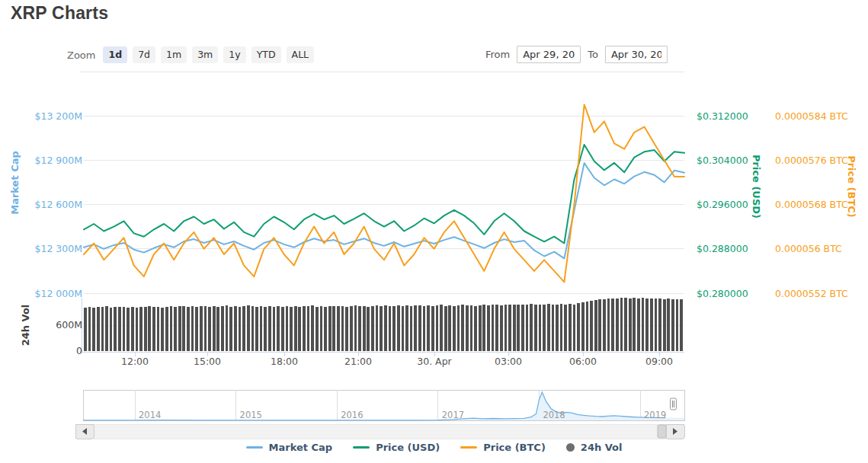  What do you see at coordinates (380, 431) in the screenshot?
I see `scrollbar-track` at bounding box center [380, 431].